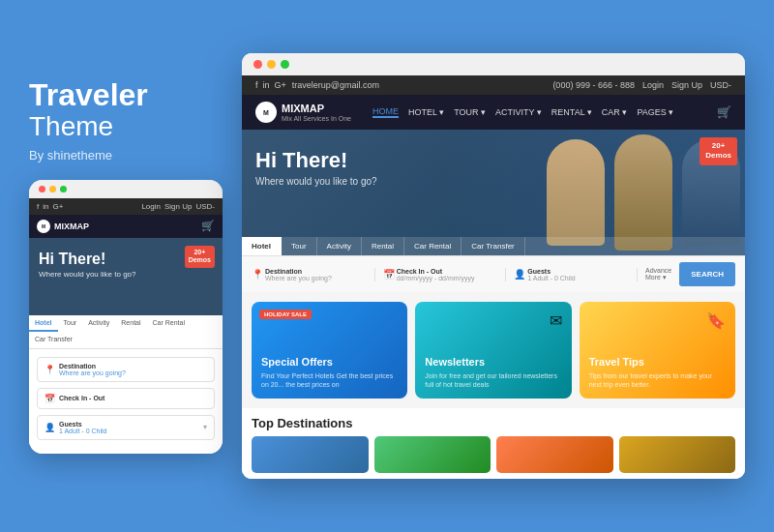 Image resolution: width=774 pixels, height=532 pixels. I want to click on mob-tab-car-transfer: Car Transfer, so click(54, 340).